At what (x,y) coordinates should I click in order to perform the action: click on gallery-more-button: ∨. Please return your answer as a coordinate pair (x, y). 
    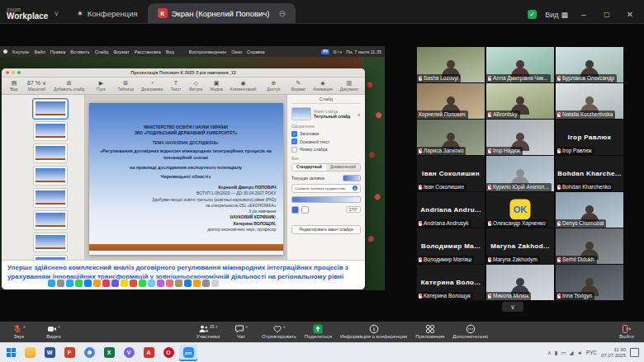
    Looking at the image, I should click on (513, 307).